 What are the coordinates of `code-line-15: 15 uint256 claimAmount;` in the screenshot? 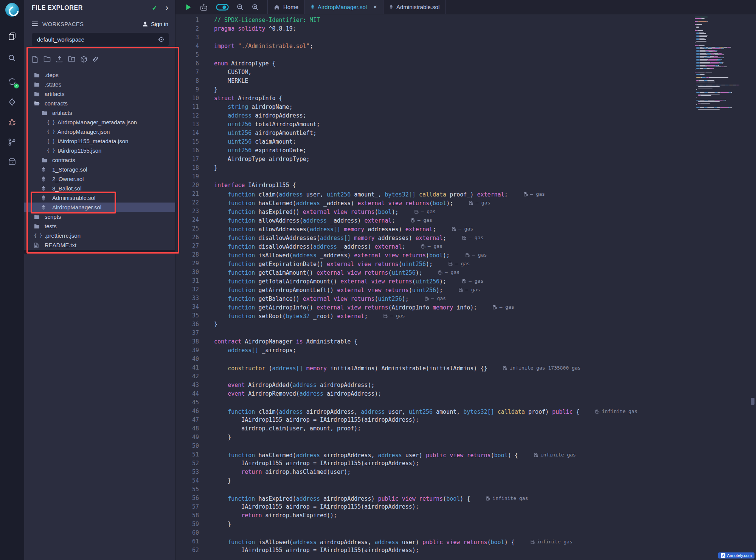 It's located at (461, 142).